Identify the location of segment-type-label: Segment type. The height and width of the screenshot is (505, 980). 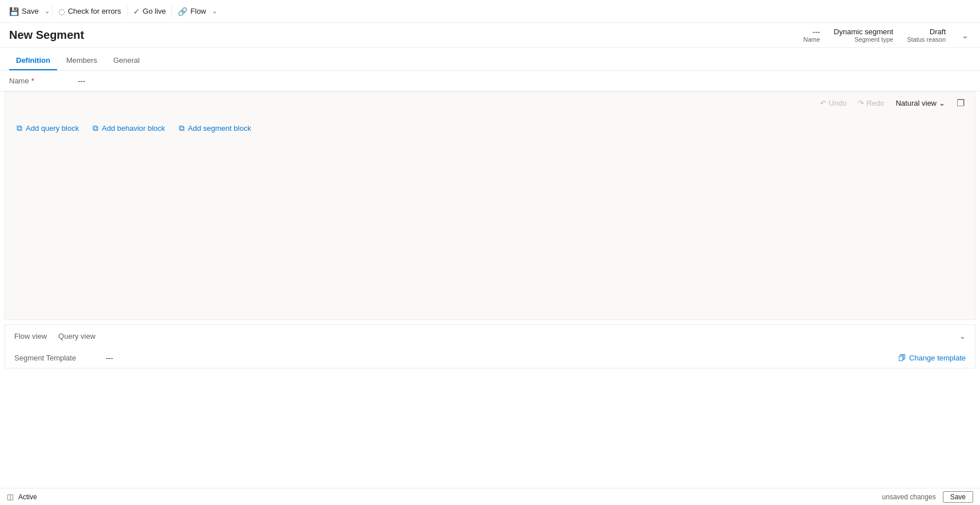
(874, 39).